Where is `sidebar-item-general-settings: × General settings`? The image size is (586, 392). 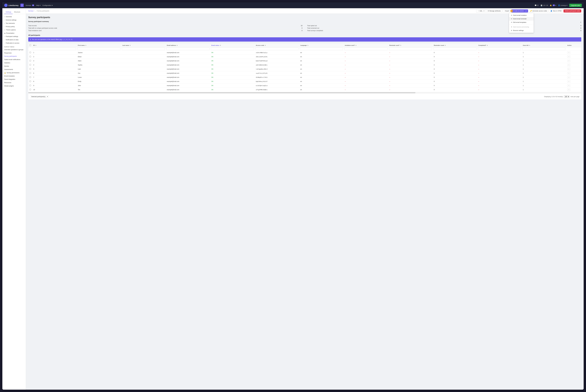 sidebar-item-general-settings: × General settings is located at coordinates (14, 20).